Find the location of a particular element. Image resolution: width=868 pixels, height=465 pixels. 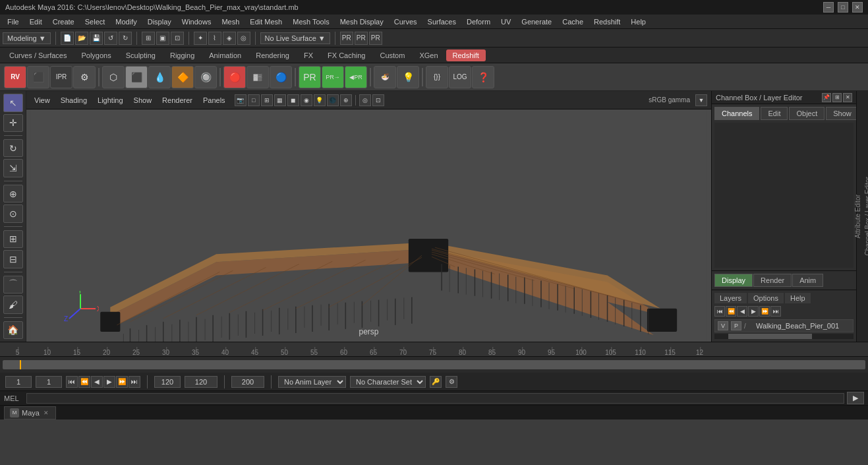

vp-isolate-btn: ◎ is located at coordinates (365, 100).